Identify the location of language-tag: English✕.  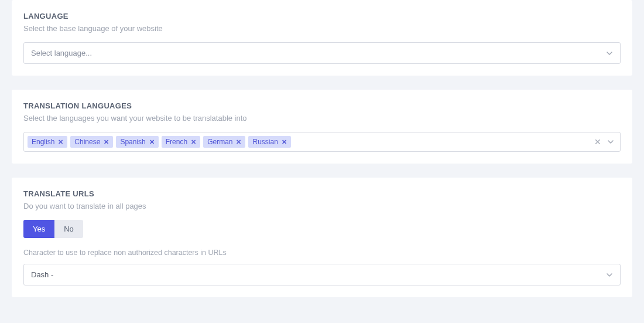
(47, 142).